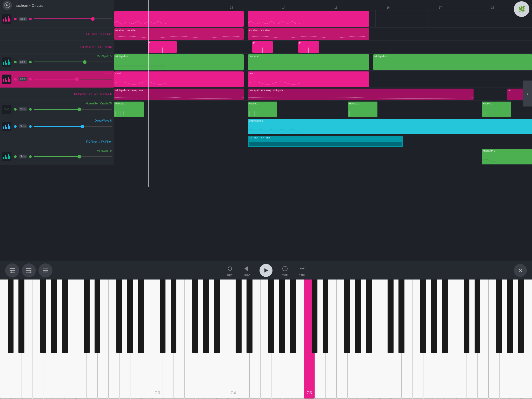 The height and width of the screenshot is (399, 532). I want to click on clip-mini9-1: MiniSynth 9, so click(507, 157).